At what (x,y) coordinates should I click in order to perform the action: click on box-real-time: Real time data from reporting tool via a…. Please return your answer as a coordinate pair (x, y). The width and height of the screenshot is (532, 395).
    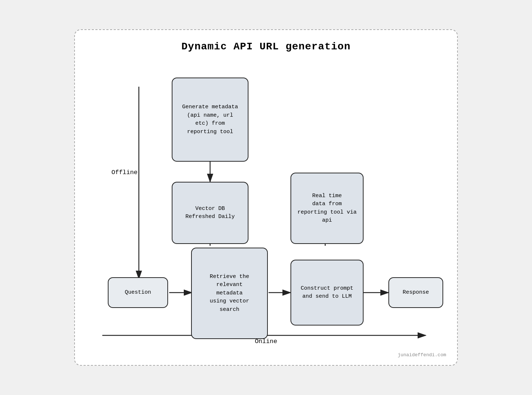
    Looking at the image, I should click on (327, 208).